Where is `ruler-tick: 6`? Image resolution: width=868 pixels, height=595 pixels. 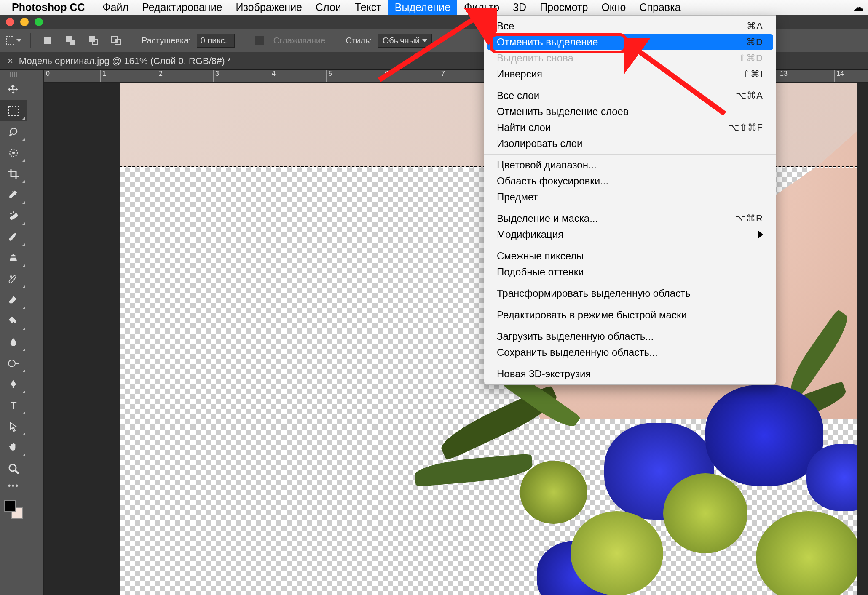
ruler-tick: 6 is located at coordinates (411, 76).